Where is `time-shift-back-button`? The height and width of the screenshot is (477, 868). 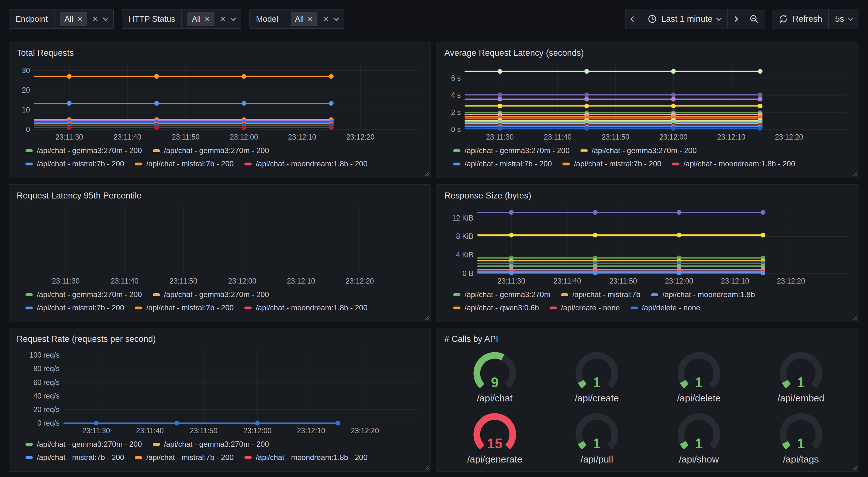
time-shift-back-button is located at coordinates (633, 19).